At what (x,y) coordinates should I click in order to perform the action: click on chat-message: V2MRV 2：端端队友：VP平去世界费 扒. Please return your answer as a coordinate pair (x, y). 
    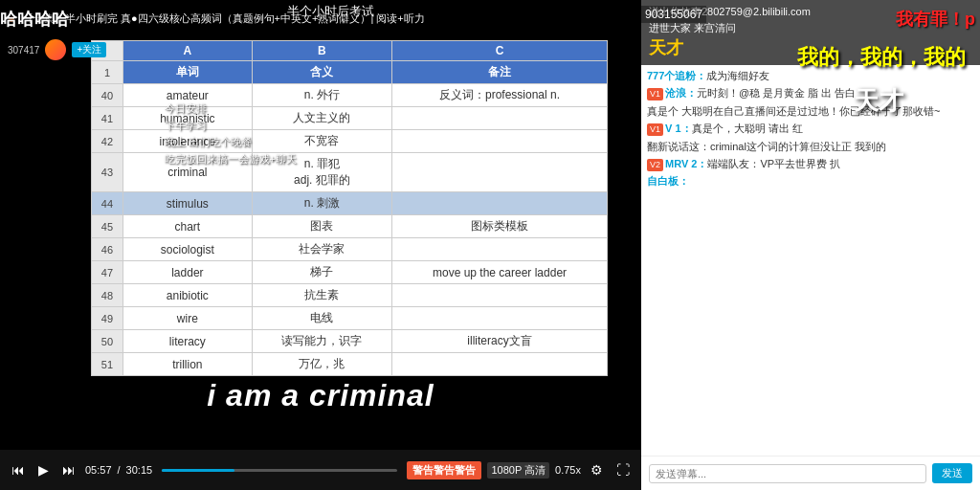
    Looking at the image, I should click on (811, 165).